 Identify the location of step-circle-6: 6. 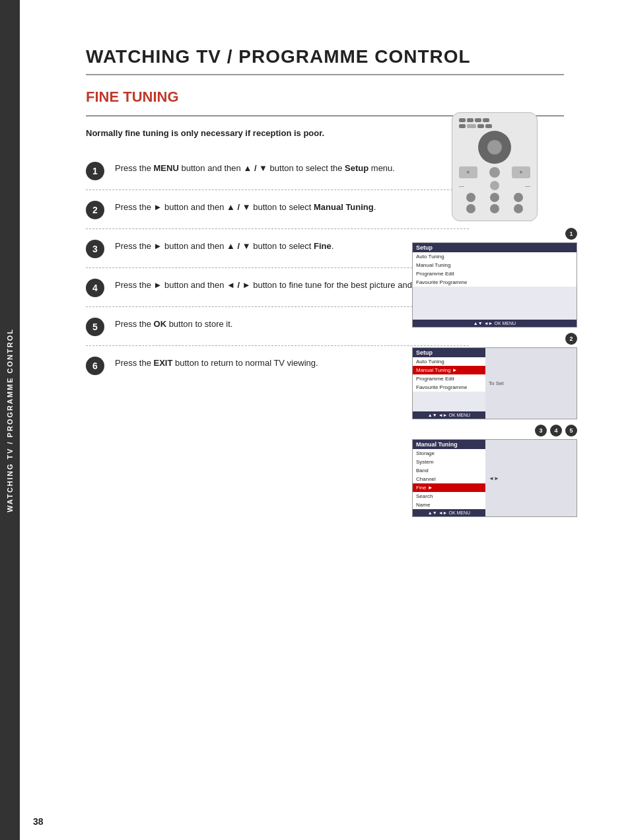
(95, 366).